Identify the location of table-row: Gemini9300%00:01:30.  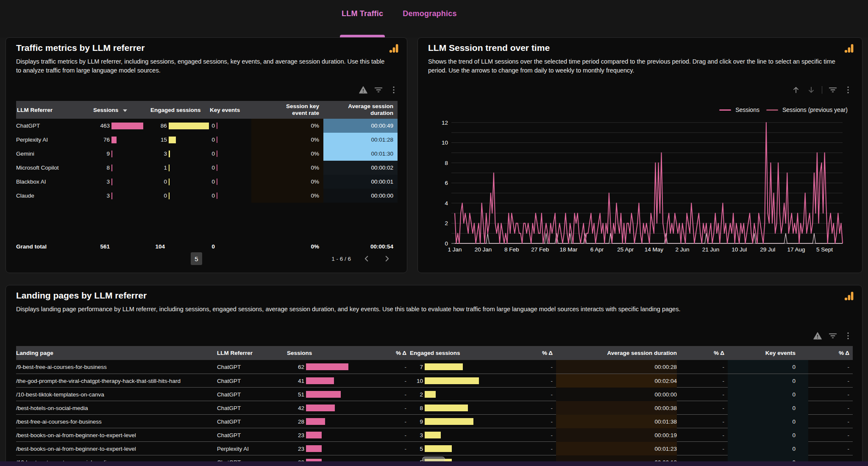
(207, 153).